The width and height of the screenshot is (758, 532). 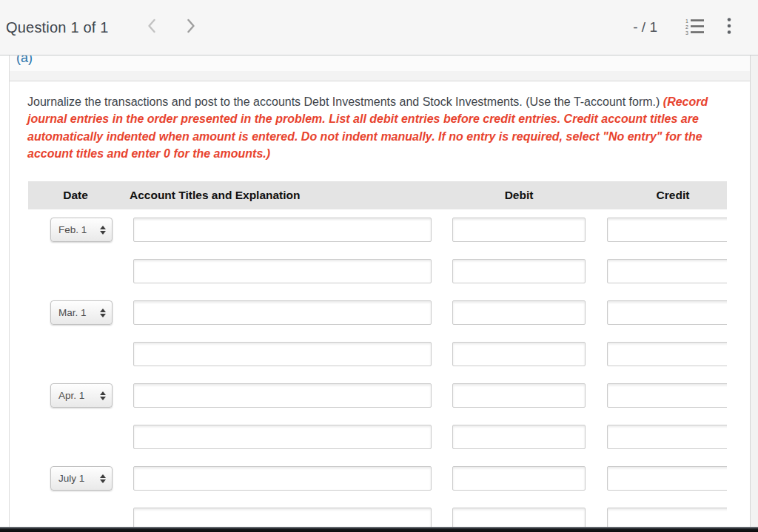 I want to click on journal-row: Mar. 1, so click(x=378, y=312).